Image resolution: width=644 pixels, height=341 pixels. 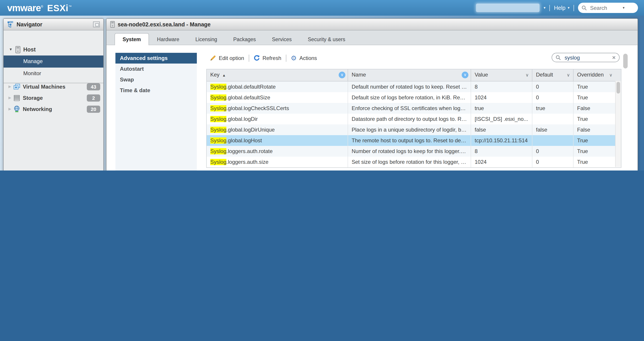 What do you see at coordinates (342, 75) in the screenshot?
I see `key-filter-icon: ∨` at bounding box center [342, 75].